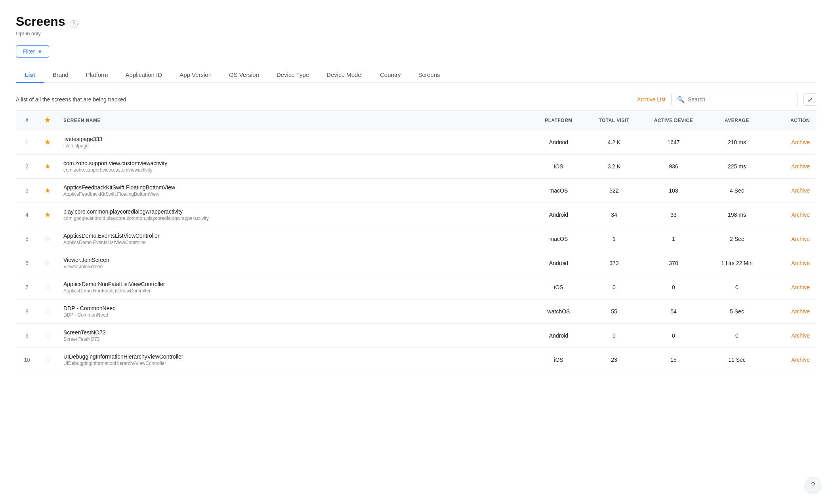  What do you see at coordinates (614, 143) in the screenshot?
I see `total-visit-cell: 4.2 K` at bounding box center [614, 143].